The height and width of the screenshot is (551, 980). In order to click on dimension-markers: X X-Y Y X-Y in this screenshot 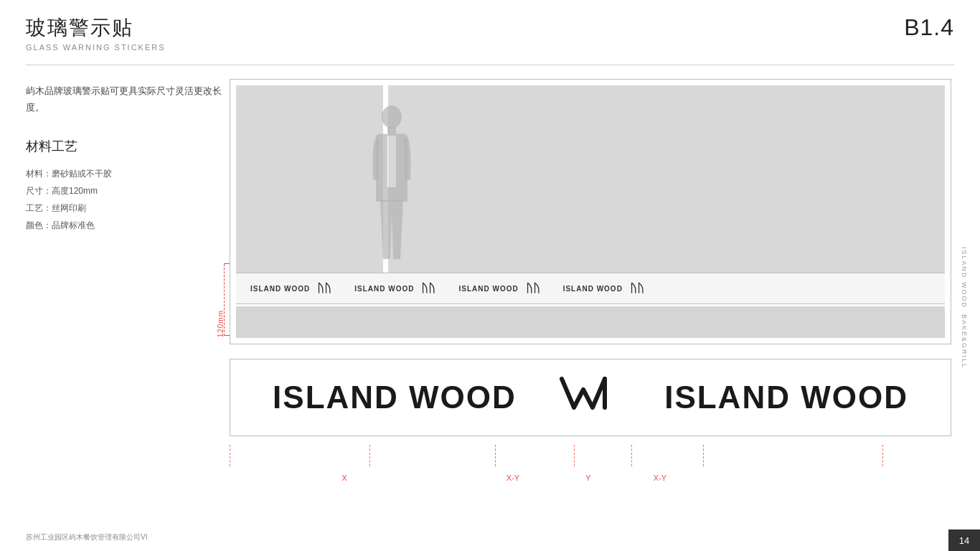, I will do `click(590, 474)`.